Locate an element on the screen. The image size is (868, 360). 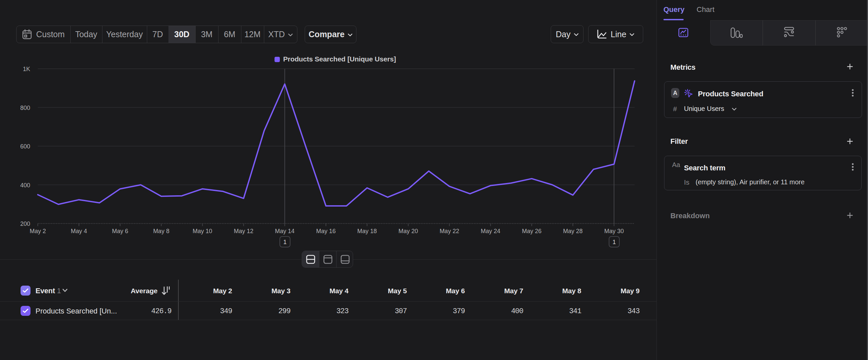
svg-text: May 26 is located at coordinates (532, 231).